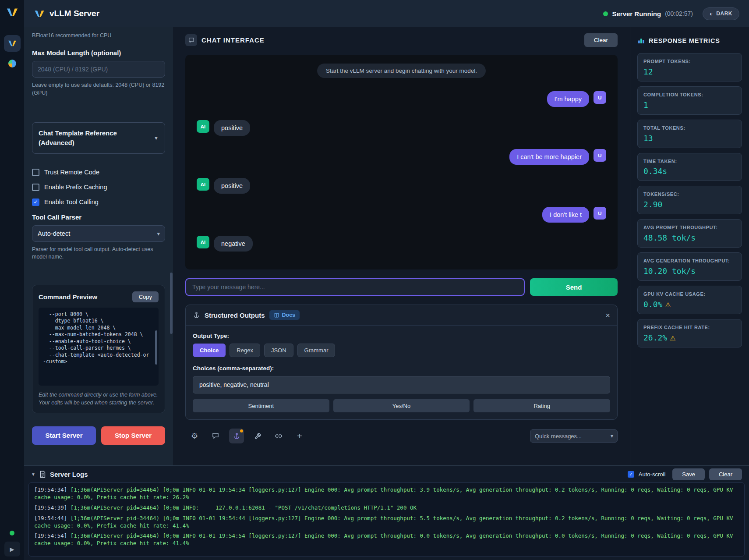 The width and height of the screenshot is (749, 560). I want to click on metric-label: TOKENS/SEC:, so click(689, 195).